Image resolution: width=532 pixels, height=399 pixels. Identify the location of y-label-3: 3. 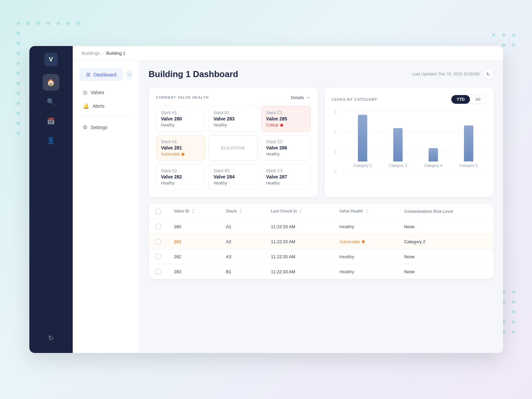
(336, 112).